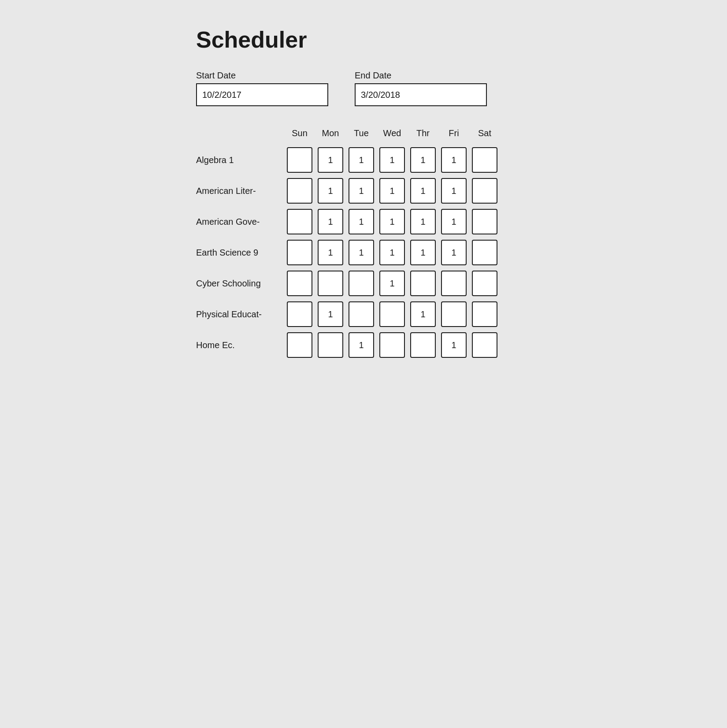 This screenshot has height=728, width=727. Describe the element at coordinates (421, 88) in the screenshot. I see `end-date-field: End Date` at that location.